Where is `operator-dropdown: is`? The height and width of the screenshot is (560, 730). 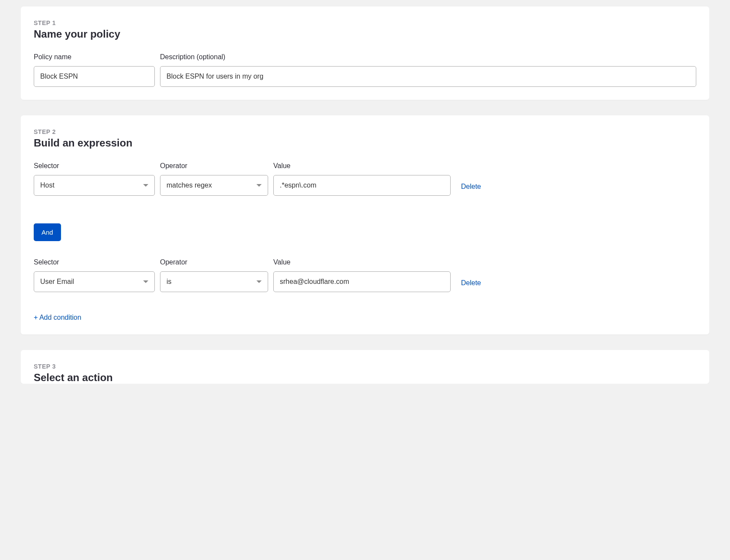 operator-dropdown: is is located at coordinates (214, 282).